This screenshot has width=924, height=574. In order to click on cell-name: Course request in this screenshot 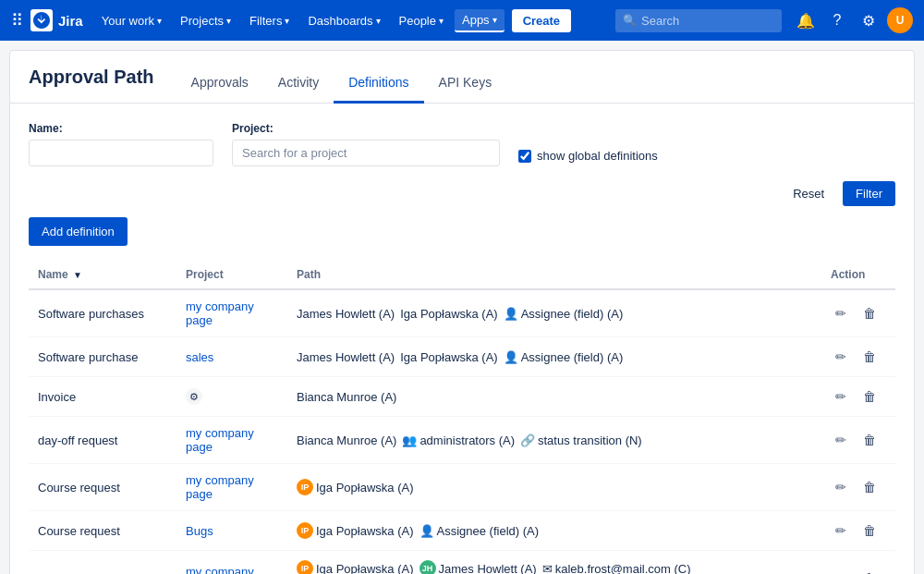, I will do `click(103, 531)`.